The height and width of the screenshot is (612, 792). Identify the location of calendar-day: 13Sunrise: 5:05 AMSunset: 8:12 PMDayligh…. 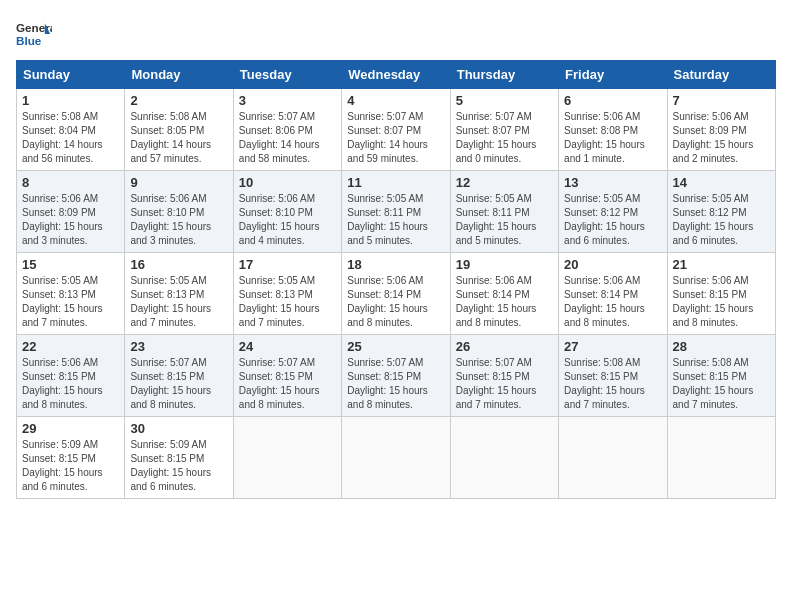
(613, 212).